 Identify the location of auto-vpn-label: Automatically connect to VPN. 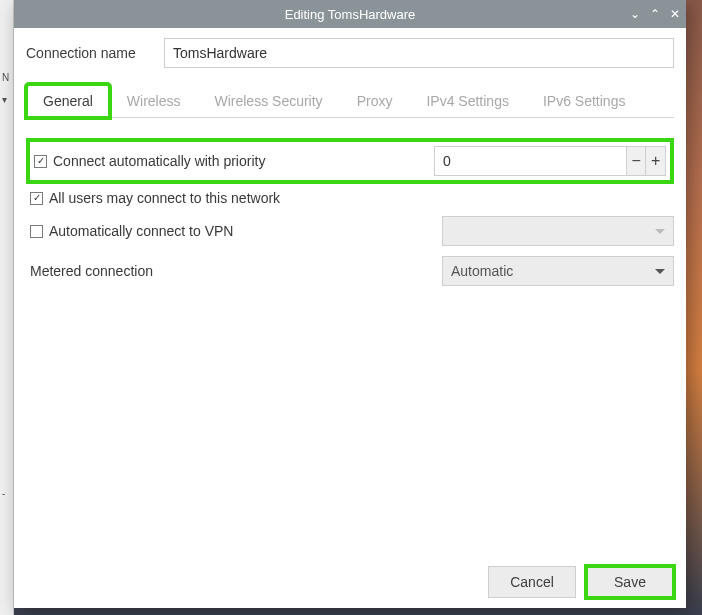
(141, 231).